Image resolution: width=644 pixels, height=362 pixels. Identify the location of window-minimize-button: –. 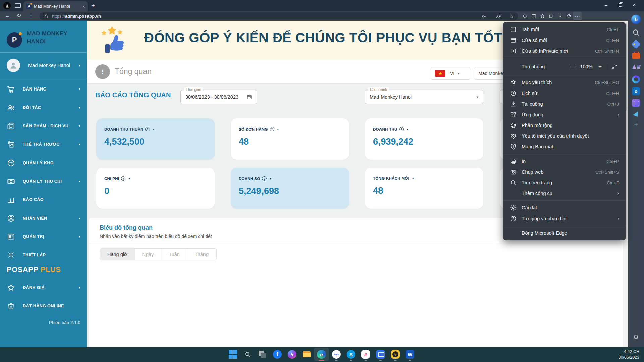
(606, 5).